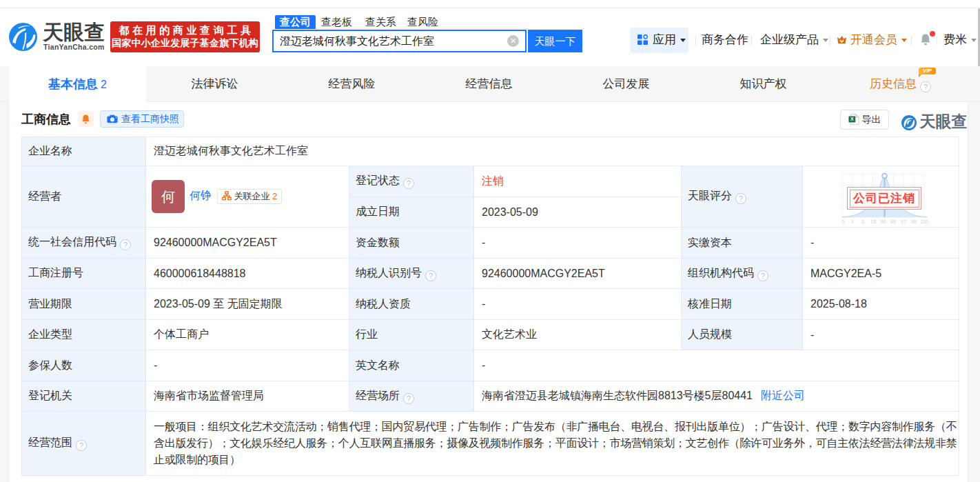 The width and height of the screenshot is (980, 482). What do you see at coordinates (904, 222) in the screenshot?
I see `svg-text: 97` at bounding box center [904, 222].